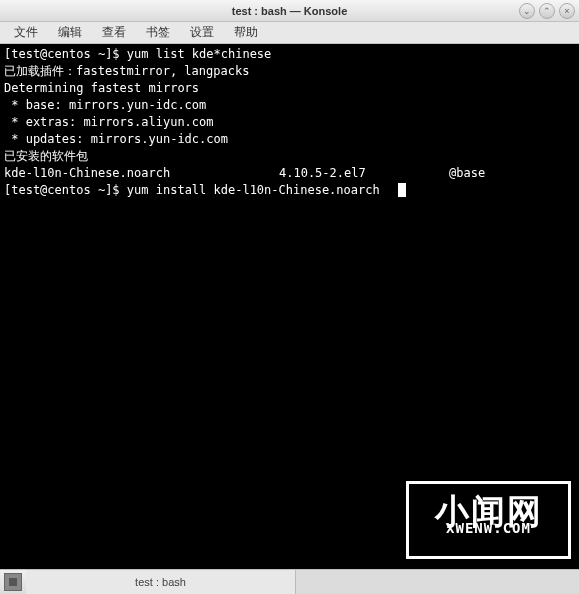  What do you see at coordinates (512, 174) in the screenshot?
I see `package-repo: @base` at bounding box center [512, 174].